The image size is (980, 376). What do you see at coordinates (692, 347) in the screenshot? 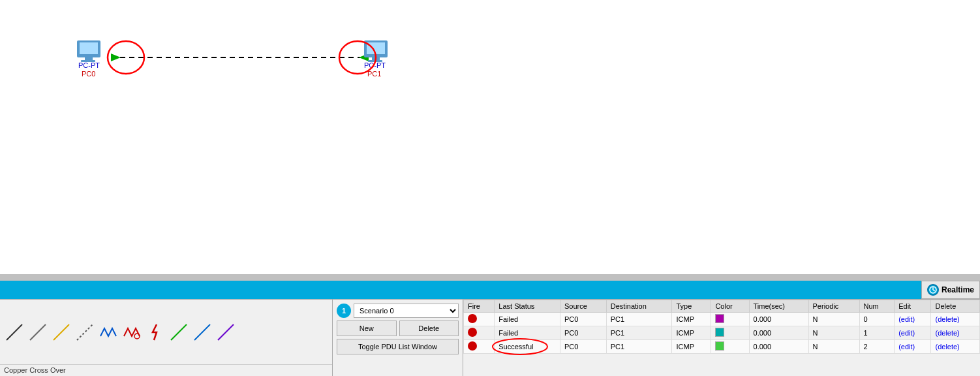
I see `type-cell-2: ICMP` at bounding box center [692, 347].